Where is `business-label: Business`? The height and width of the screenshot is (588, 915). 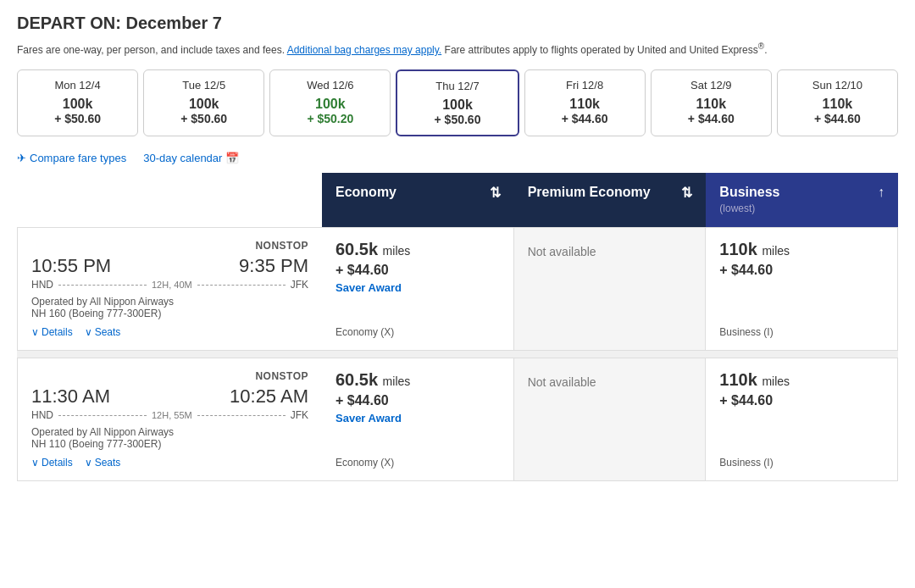 business-label: Business is located at coordinates (749, 191).